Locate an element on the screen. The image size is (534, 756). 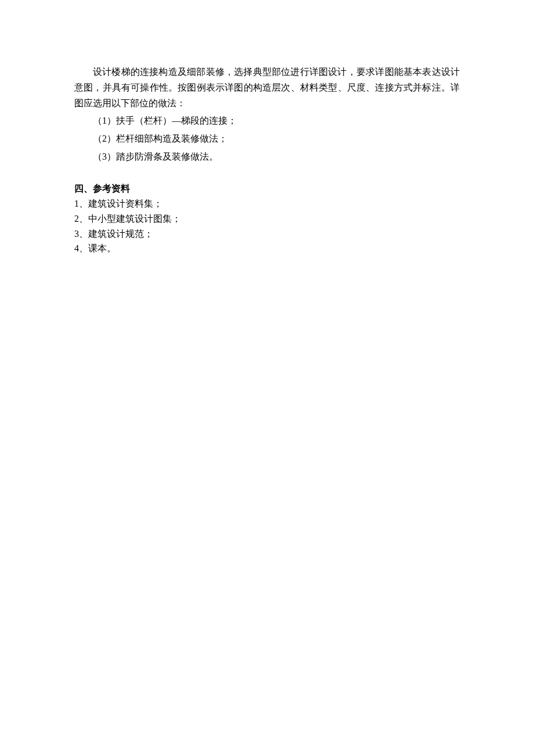
section-header-references: 四、参考资料 is located at coordinates (267, 188).